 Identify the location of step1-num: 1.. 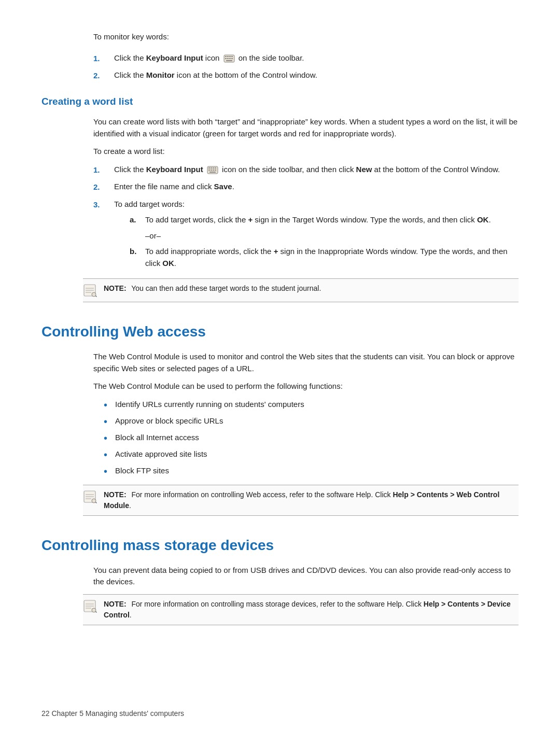
(104, 59).